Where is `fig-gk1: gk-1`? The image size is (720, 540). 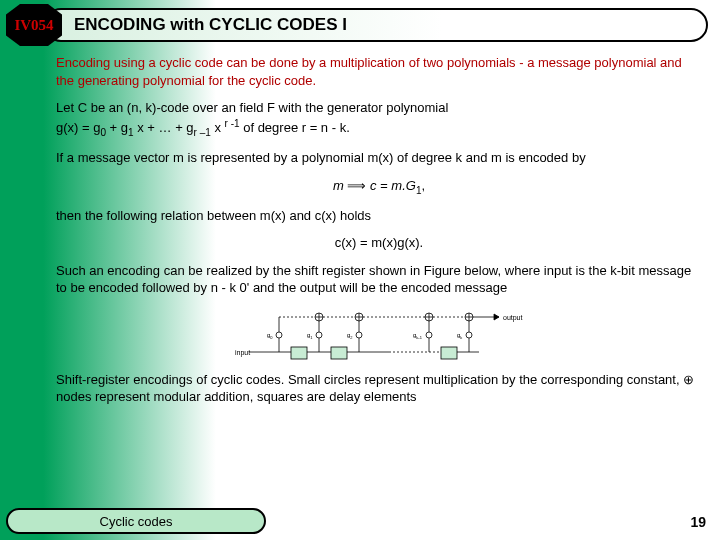
fig-gk1: gk-1 is located at coordinates (418, 336).